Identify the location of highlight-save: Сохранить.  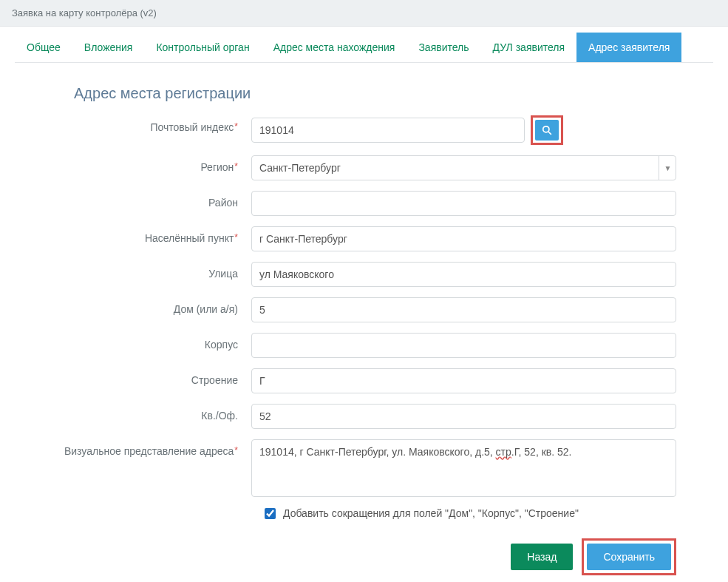
(629, 557).